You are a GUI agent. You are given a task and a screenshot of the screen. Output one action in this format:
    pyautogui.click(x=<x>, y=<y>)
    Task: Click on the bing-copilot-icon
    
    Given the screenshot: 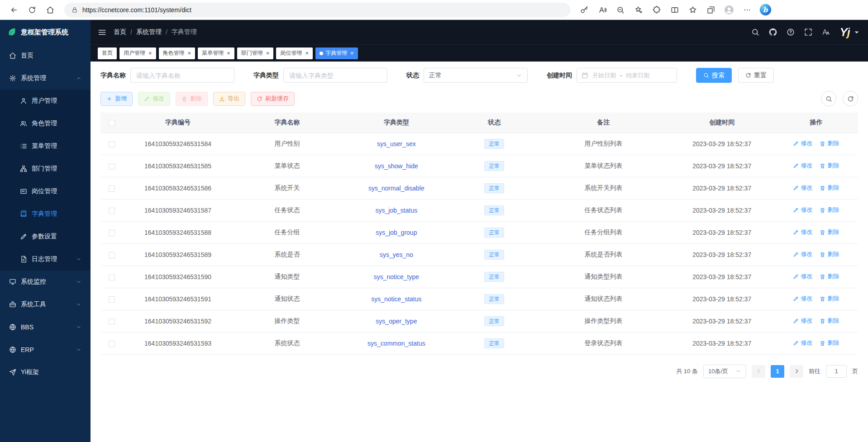 What is the action you would take?
    pyautogui.click(x=765, y=10)
    